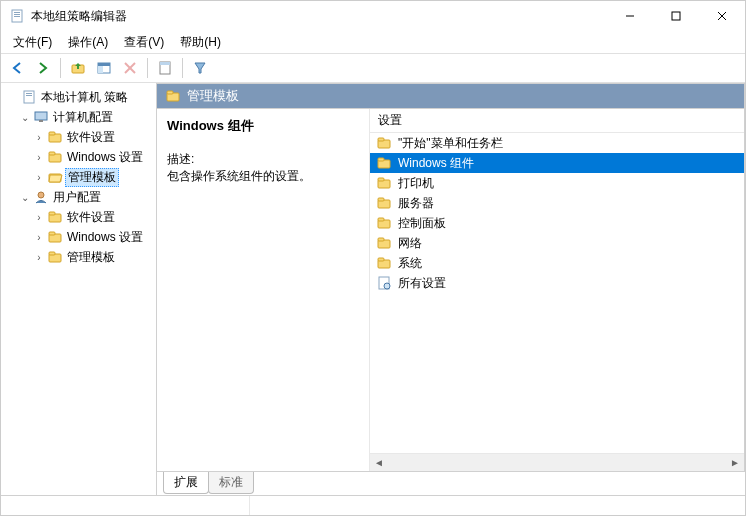 The image size is (746, 516). Describe the element at coordinates (78, 257) in the screenshot. I see `tree-item: › 管理模板` at that location.